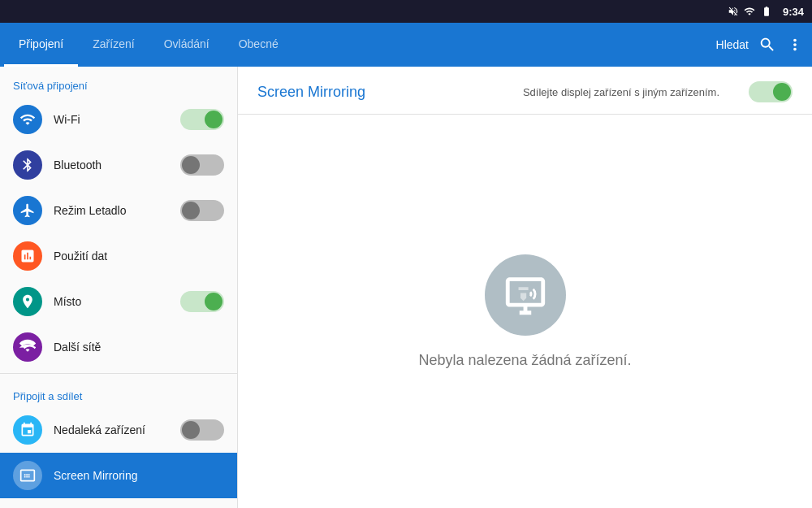 Image resolution: width=812 pixels, height=508 pixels. Describe the element at coordinates (119, 374) in the screenshot. I see `sidebar-divider` at that location.